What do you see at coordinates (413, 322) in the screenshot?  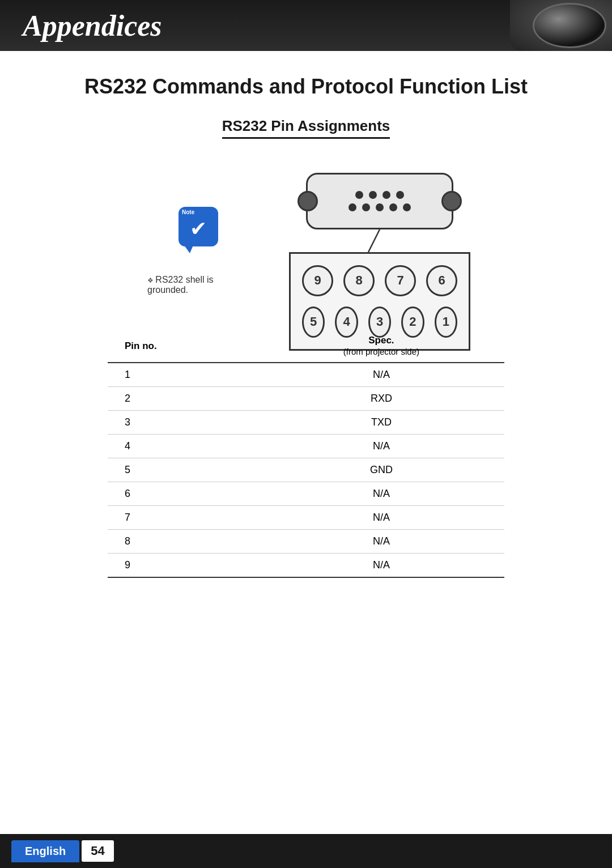 I see `pin-2: 2` at bounding box center [413, 322].